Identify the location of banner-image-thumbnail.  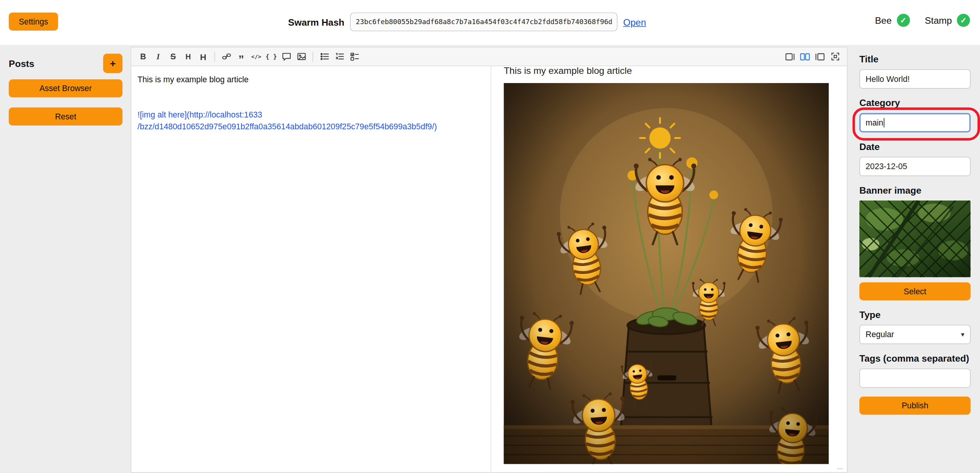
(915, 239).